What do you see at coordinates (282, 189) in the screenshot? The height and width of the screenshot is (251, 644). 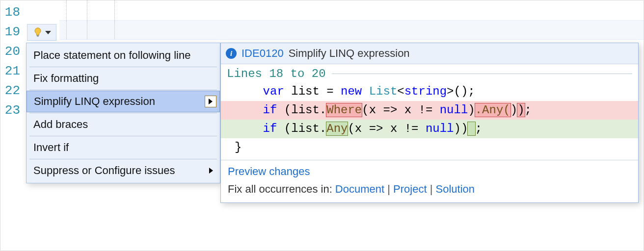 I see `fix-all-label: Fix all occurrences in:` at bounding box center [282, 189].